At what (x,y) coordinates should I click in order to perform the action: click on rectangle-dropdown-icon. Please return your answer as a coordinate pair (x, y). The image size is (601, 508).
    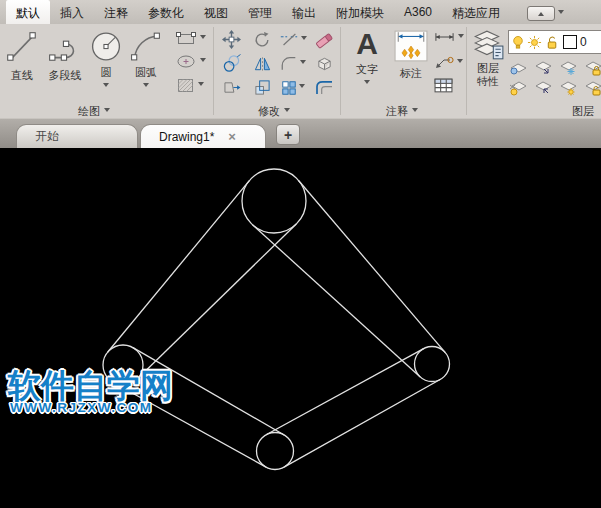
    Looking at the image, I should click on (203, 38).